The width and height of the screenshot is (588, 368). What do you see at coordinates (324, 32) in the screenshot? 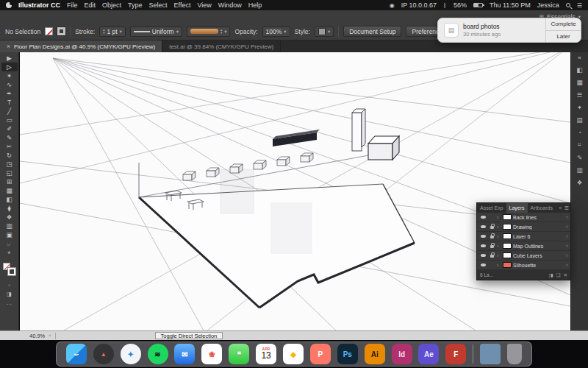
I see `style-dropdown: ▾` at bounding box center [324, 32].